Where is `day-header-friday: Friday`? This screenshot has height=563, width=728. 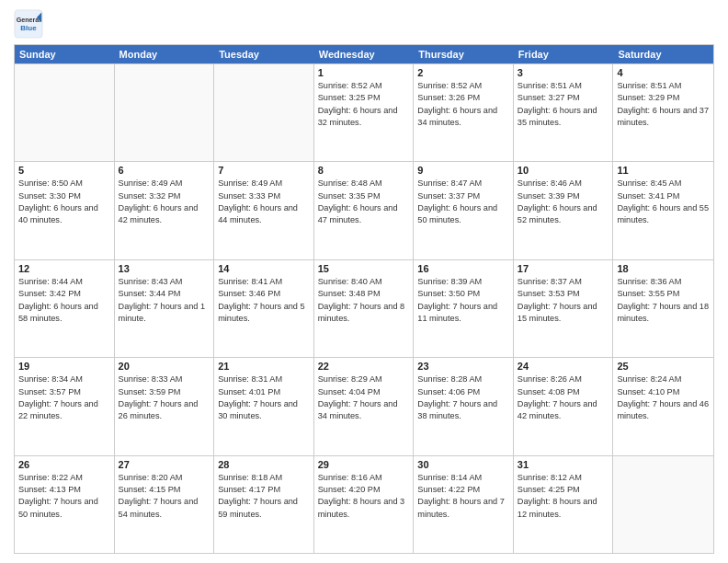
day-header-friday: Friday is located at coordinates (564, 54).